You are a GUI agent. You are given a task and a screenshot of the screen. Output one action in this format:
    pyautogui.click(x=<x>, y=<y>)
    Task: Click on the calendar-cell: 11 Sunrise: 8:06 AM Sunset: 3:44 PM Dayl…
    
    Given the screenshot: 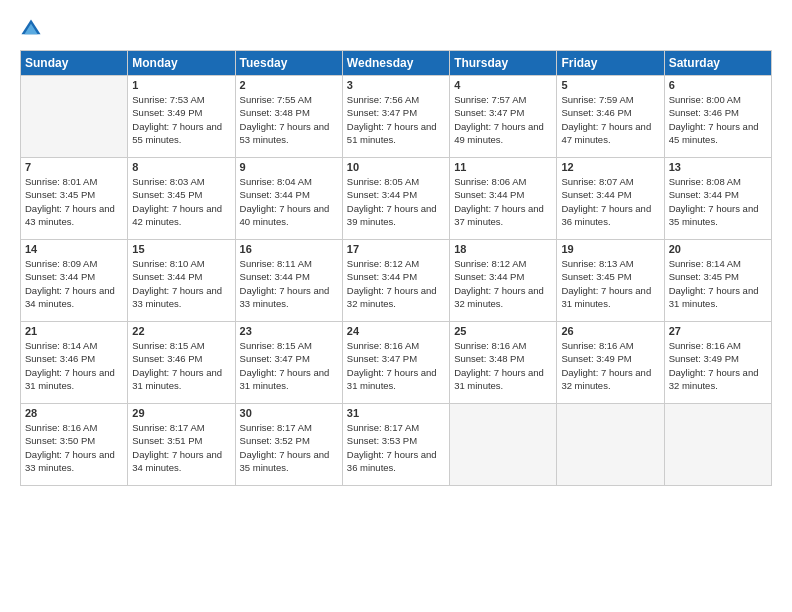 What is the action you would take?
    pyautogui.click(x=504, y=199)
    